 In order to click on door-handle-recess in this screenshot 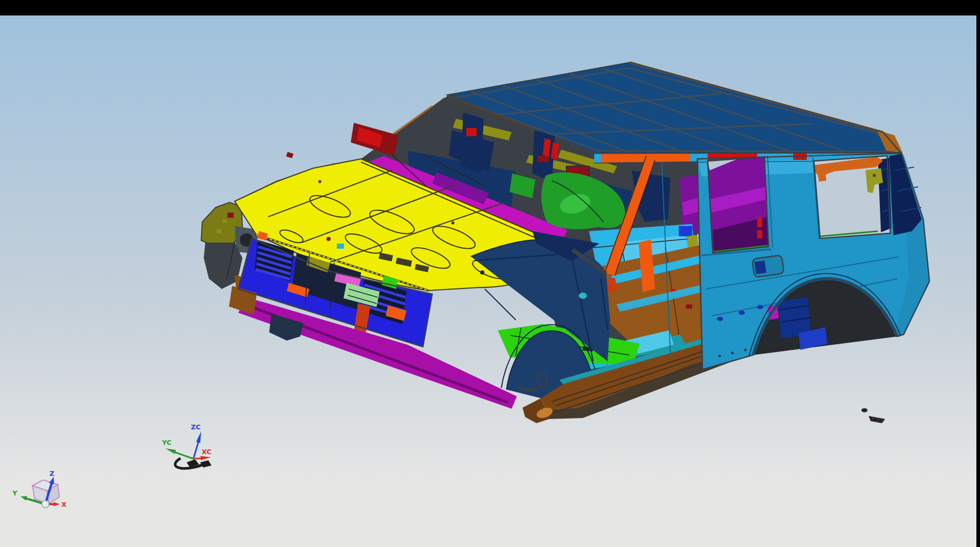, I will do `click(768, 266)`.